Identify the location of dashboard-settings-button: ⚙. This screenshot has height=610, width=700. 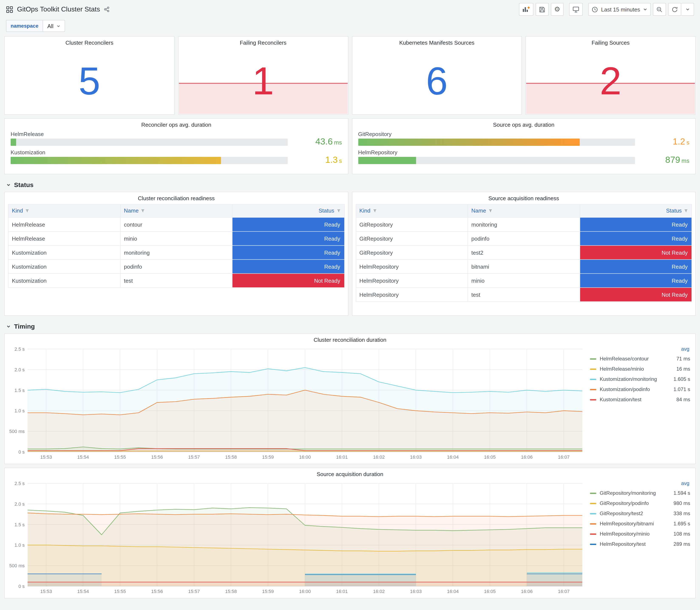
(557, 10).